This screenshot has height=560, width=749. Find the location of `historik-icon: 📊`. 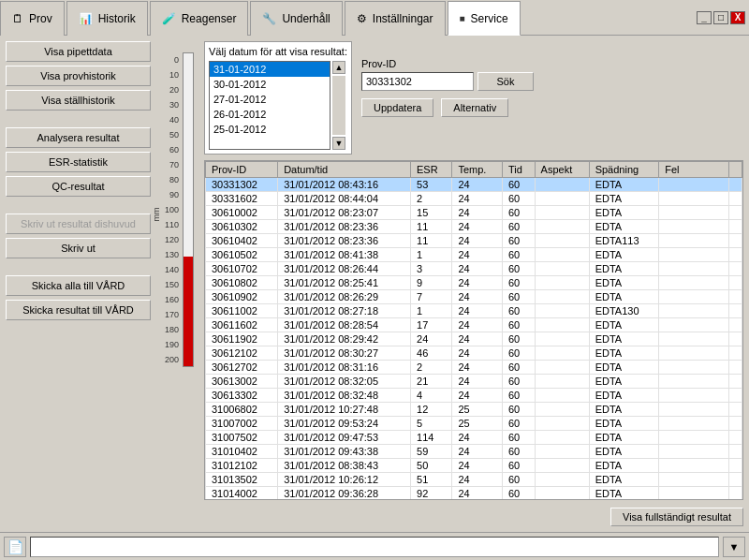

historik-icon: 📊 is located at coordinates (86, 19).